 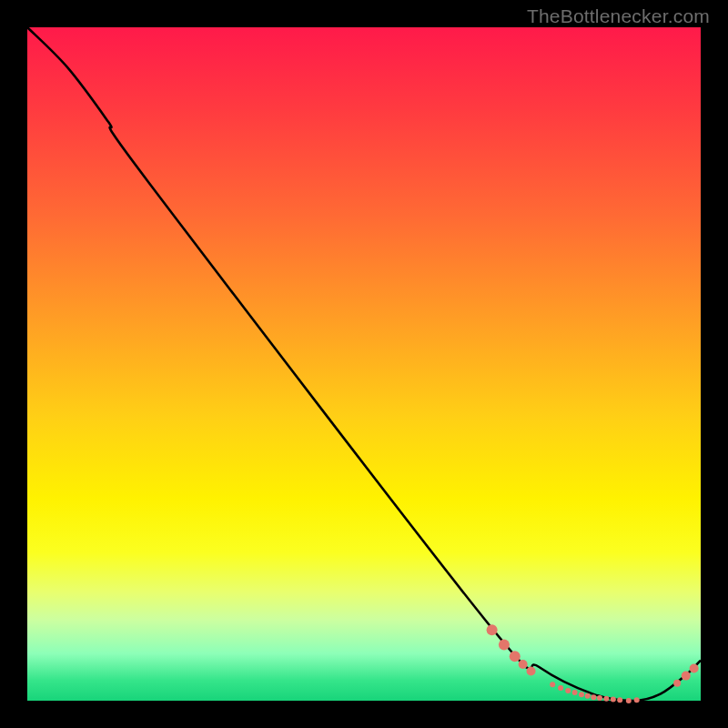 What do you see at coordinates (593, 664) in the screenshot?
I see `chart-markers` at bounding box center [593, 664].